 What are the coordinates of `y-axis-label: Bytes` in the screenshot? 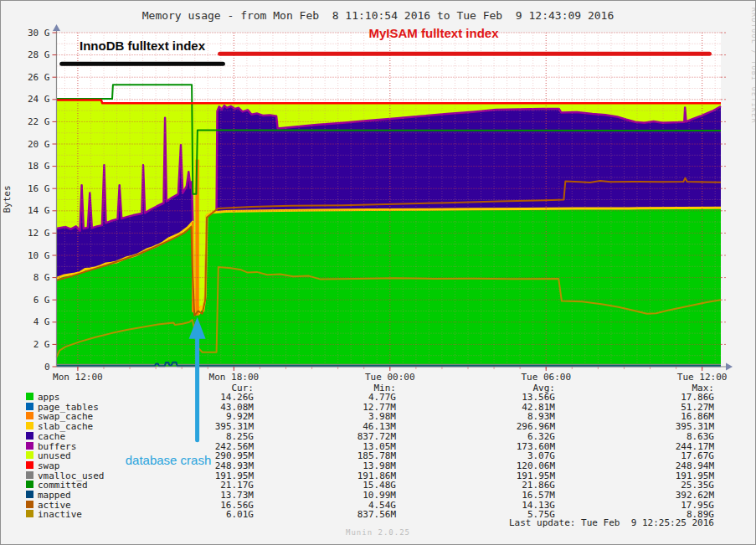 It's located at (7, 199).